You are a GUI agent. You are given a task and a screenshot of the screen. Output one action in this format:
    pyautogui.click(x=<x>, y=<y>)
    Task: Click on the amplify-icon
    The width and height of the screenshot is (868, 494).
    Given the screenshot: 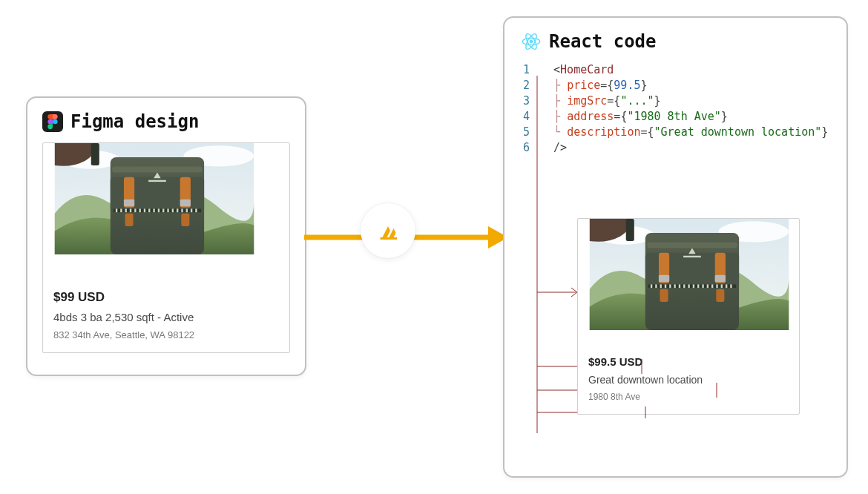 What is the action you would take?
    pyautogui.click(x=388, y=231)
    